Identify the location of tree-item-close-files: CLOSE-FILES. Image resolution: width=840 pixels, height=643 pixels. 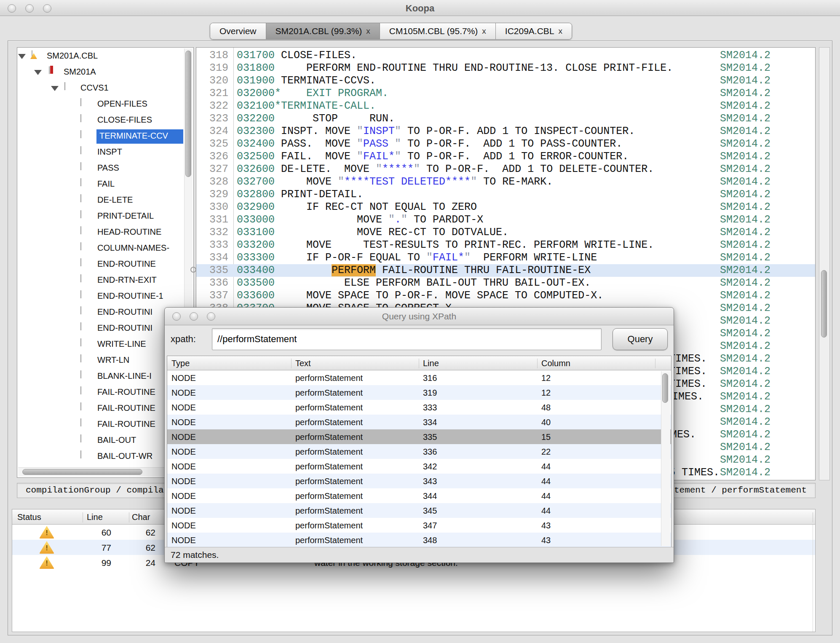
(101, 121).